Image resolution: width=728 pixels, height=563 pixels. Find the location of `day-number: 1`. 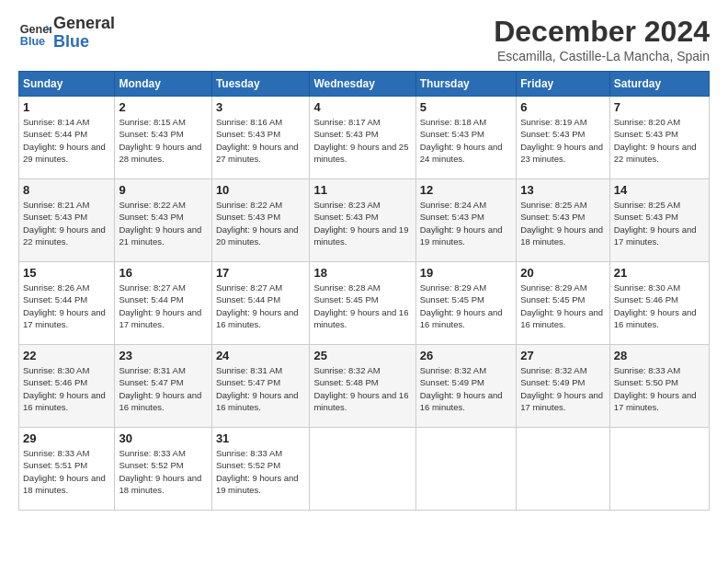

day-number: 1 is located at coordinates (66, 107).